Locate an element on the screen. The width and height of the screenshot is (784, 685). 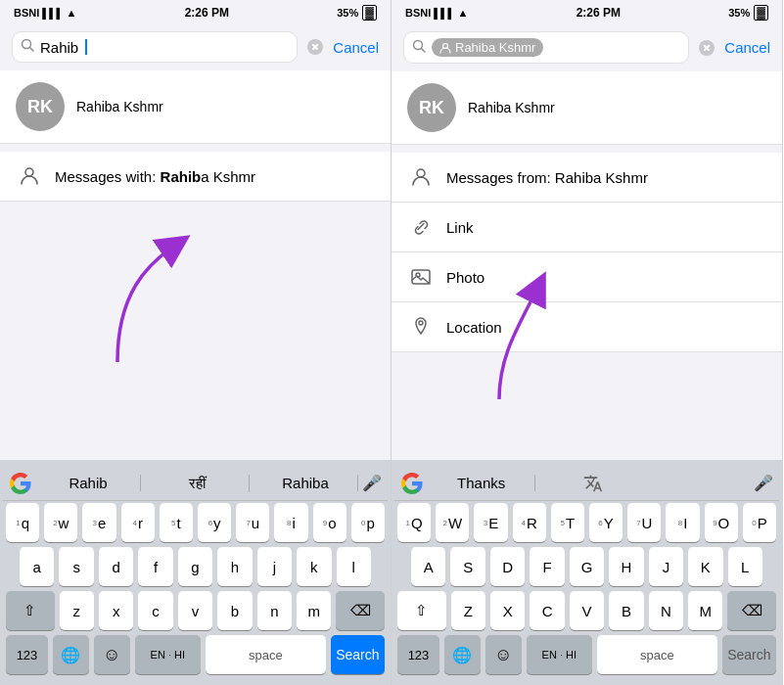
search-token-1: Rahiba Kshmr is located at coordinates (487, 47).